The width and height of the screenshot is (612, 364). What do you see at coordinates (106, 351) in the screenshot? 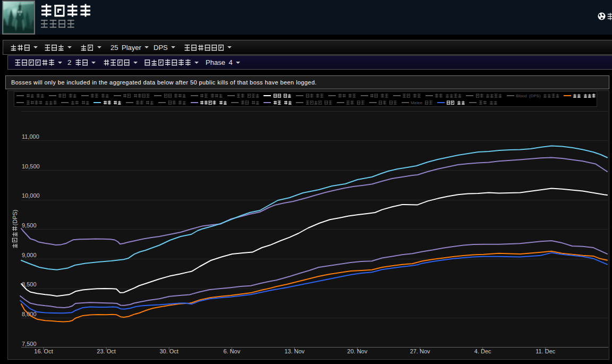
I see `svg-text: 23. Oct` at bounding box center [106, 351].